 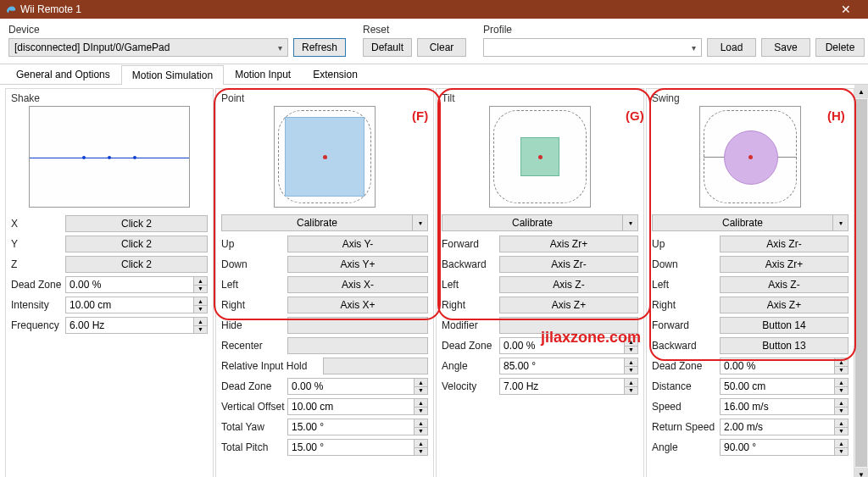 I want to click on swing-input-7: 50.00 cm▲▼, so click(x=784, y=386).